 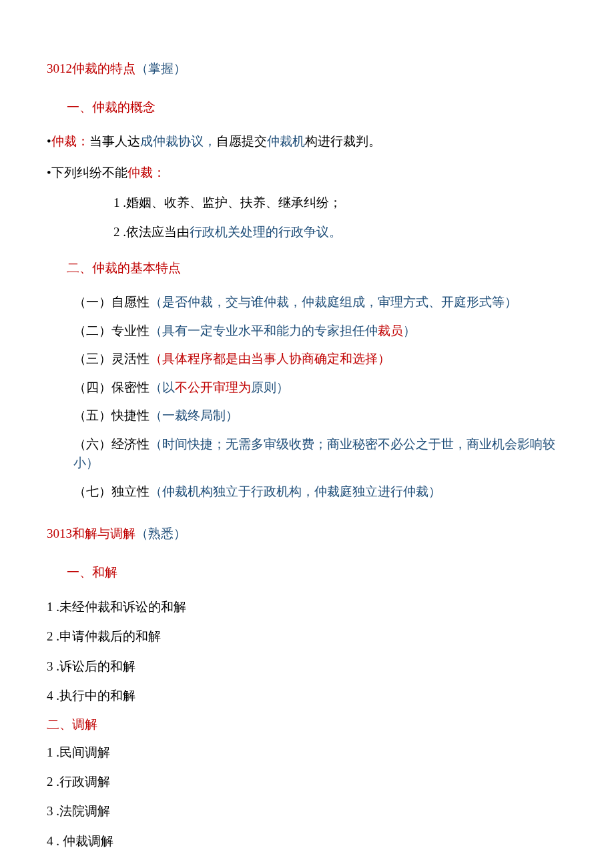 I want to click on feature-2: （二）专业性（具有一定专业水平和能力的专家担任仲裁员）, so click(x=320, y=331).